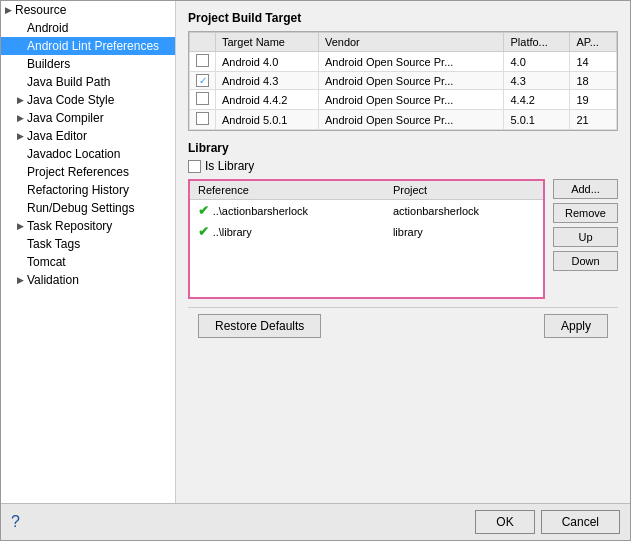 The image size is (631, 541). Describe the element at coordinates (99, 262) in the screenshot. I see `sidebar-item-label-14: Tomcat` at that location.